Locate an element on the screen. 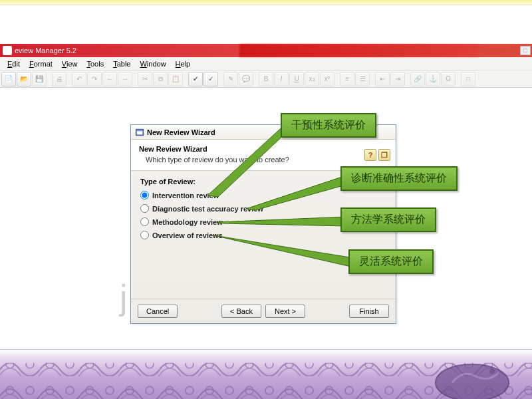 The width and height of the screenshot is (532, 399). italic-icon: I is located at coordinates (281, 79).